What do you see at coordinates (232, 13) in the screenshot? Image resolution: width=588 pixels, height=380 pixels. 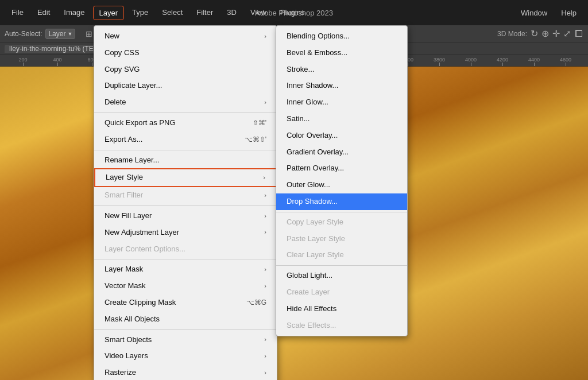 I see `menubar-item-3d: 3D` at bounding box center [232, 13].